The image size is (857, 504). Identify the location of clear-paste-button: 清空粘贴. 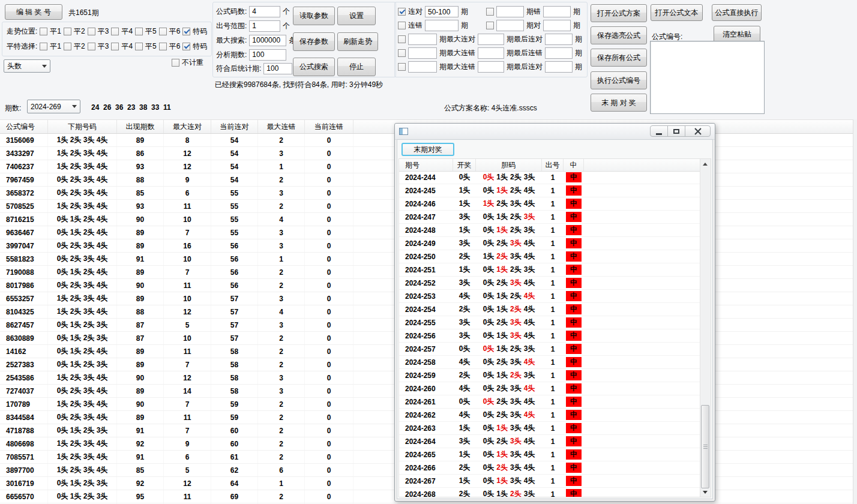
(737, 34).